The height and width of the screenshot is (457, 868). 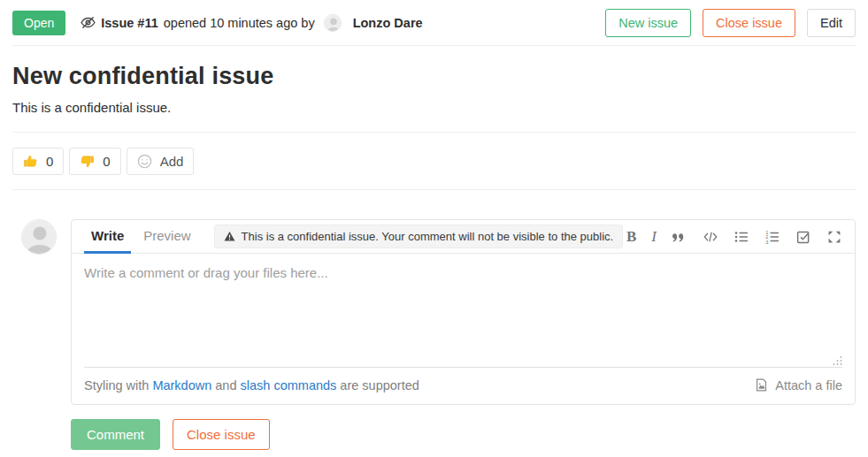 What do you see at coordinates (88, 23) in the screenshot?
I see `confidential-eye-slash-icon` at bounding box center [88, 23].